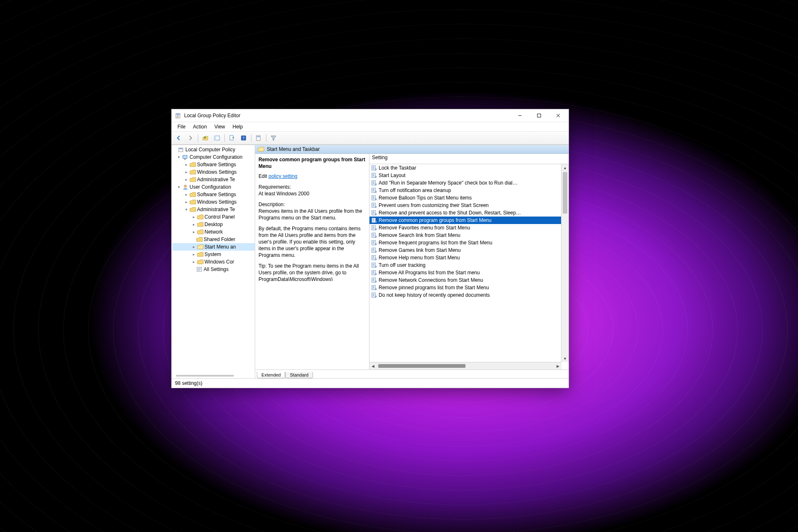 This screenshot has height=532, width=798. Describe the element at coordinates (238, 127) in the screenshot. I see `menu-help: Help` at that location.